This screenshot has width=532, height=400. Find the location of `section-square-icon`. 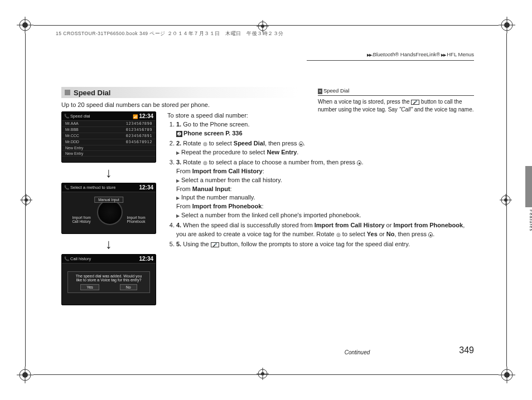

section-square-icon is located at coordinates (67, 92).